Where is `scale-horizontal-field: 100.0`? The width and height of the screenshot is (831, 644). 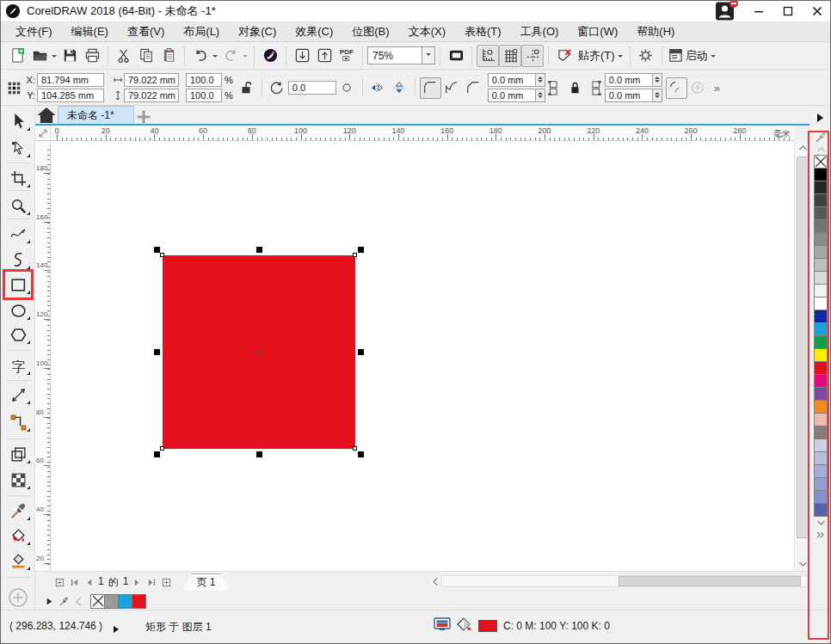 scale-horizontal-field: 100.0 is located at coordinates (204, 80).